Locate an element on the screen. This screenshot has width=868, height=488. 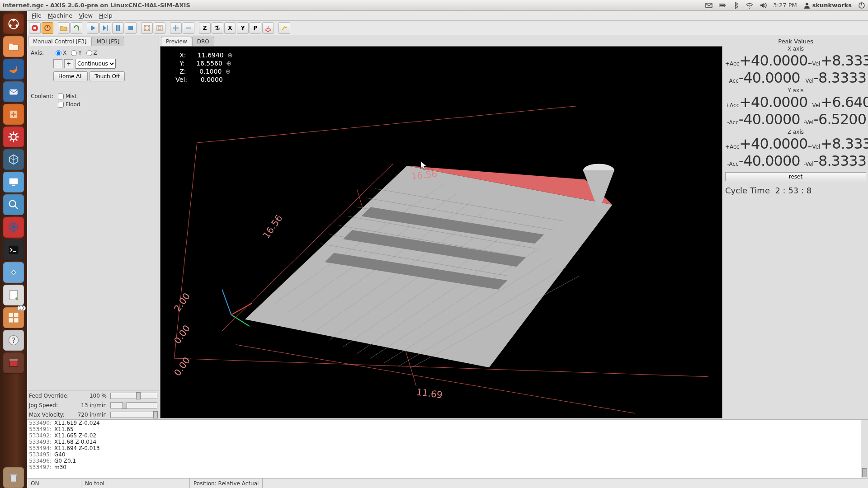
jog-minus-button: - is located at coordinates (58, 64).